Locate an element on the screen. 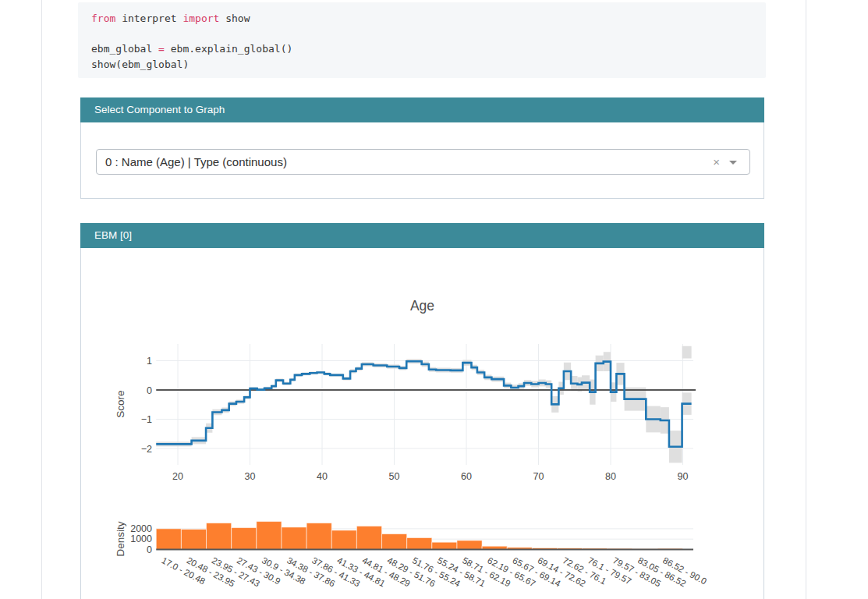 The width and height of the screenshot is (868, 599). density-tick-label: 1000 is located at coordinates (141, 539).